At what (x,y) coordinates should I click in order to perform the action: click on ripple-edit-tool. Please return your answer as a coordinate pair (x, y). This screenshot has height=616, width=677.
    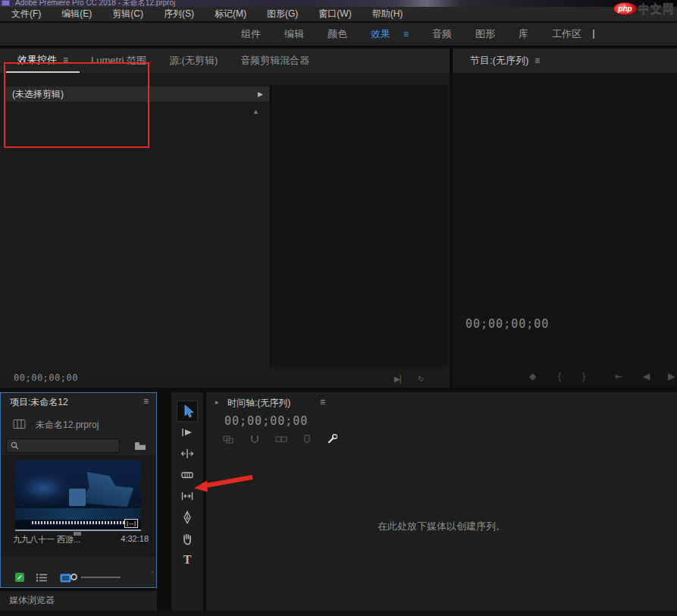
    Looking at the image, I should click on (187, 454).